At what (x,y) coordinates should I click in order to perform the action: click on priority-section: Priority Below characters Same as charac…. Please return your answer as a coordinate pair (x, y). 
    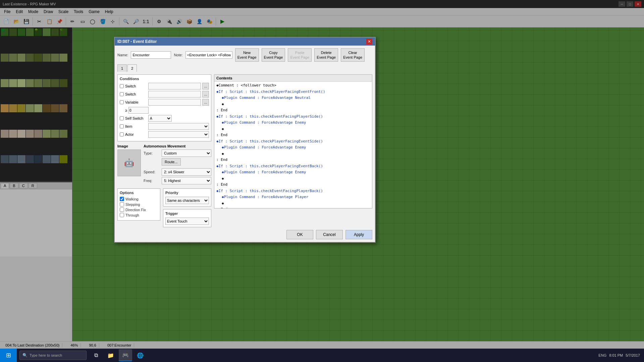
    Looking at the image, I should click on (187, 197).